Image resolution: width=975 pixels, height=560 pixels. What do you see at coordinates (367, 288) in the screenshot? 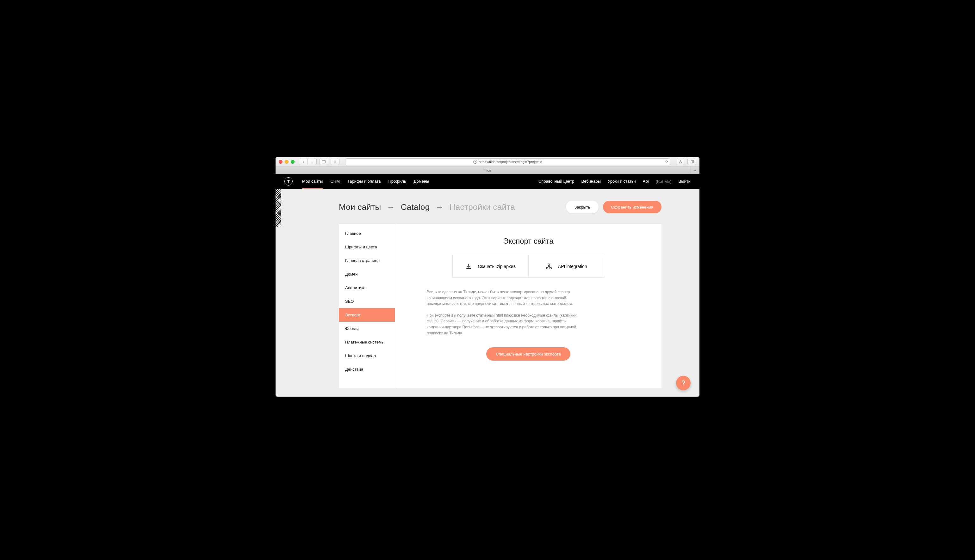
I see `sidebar-item-analytics: Аналитика` at bounding box center [367, 288].